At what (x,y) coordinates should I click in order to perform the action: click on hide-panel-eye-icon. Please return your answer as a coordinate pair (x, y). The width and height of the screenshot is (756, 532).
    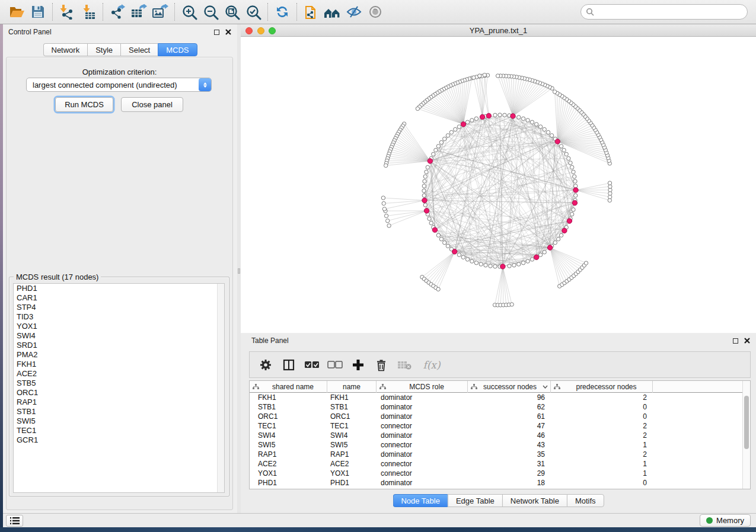
    Looking at the image, I should click on (354, 12).